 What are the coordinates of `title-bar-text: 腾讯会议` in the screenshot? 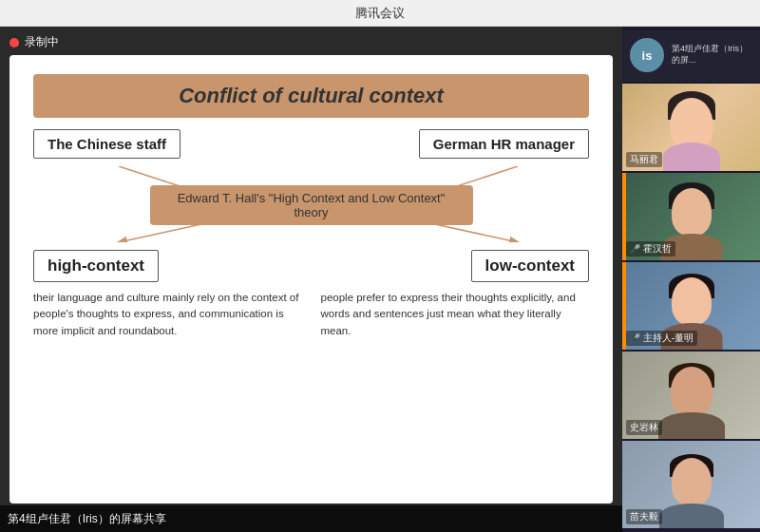 It's located at (380, 13).